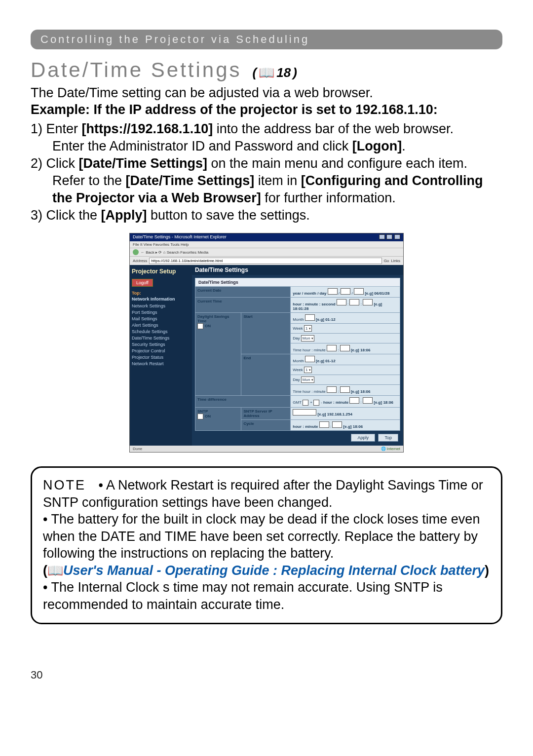 The image size is (533, 756). Describe the element at coordinates (161, 351) in the screenshot. I see `sidebar-item-projector-control: Projector Control` at that location.